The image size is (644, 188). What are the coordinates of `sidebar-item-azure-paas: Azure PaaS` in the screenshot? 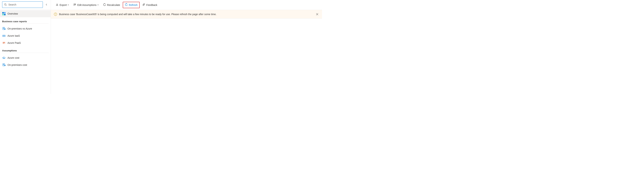 It's located at (26, 43).